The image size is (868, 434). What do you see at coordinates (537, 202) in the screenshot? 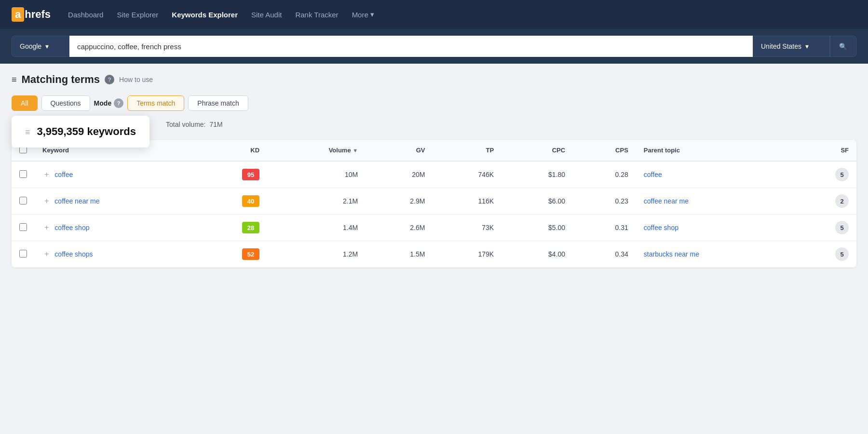
I see `row-cpc-cell: $6.00` at bounding box center [537, 202].